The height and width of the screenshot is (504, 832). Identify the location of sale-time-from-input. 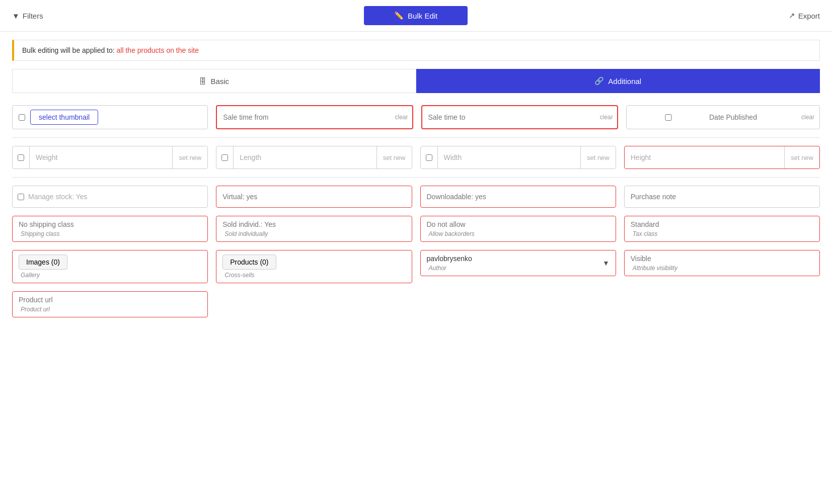
(314, 117).